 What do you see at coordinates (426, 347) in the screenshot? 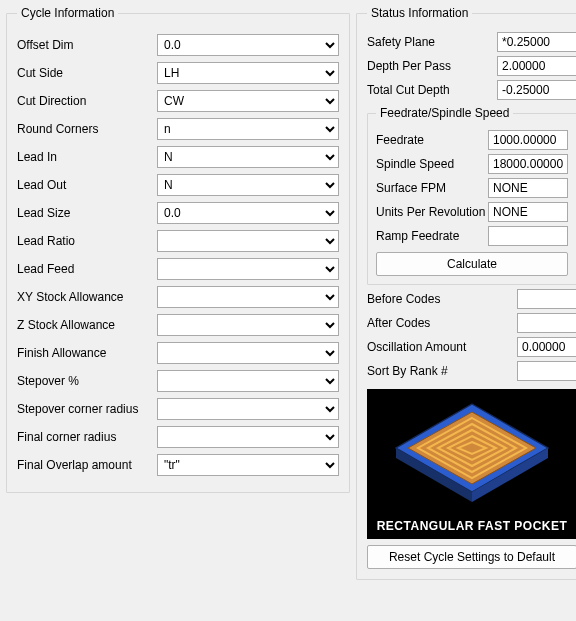
I see `label-osc-amount: Oscillation Amount` at bounding box center [426, 347].